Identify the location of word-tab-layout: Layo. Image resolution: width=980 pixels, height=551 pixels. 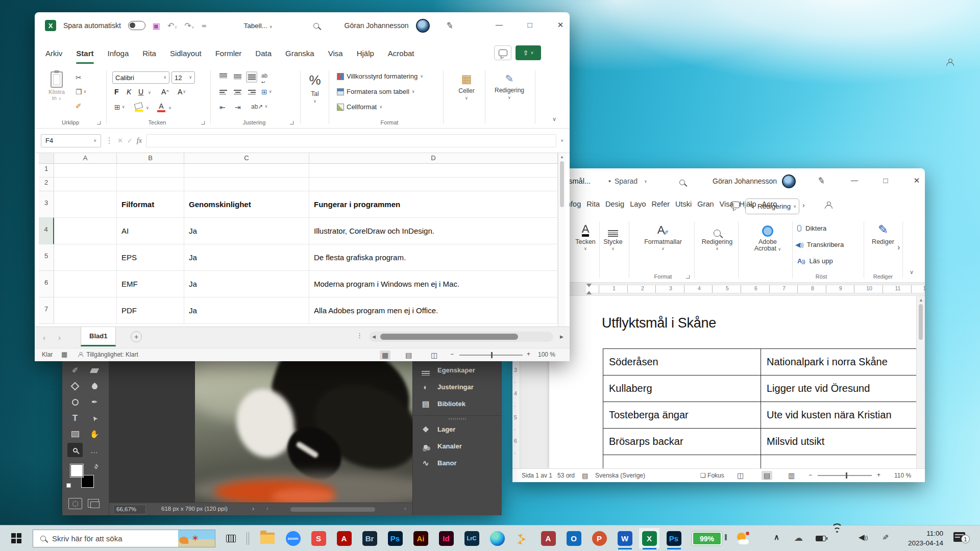
(638, 204).